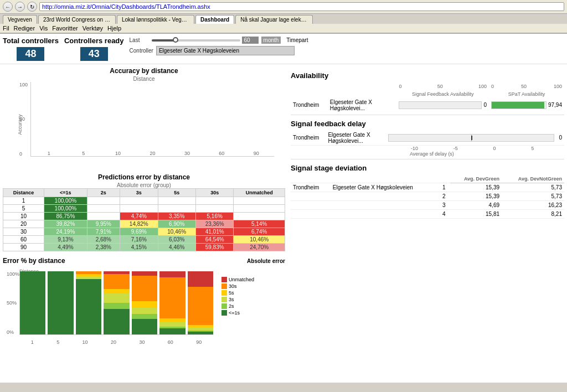  I want to click on menu-fil: Fil, so click(6, 28).